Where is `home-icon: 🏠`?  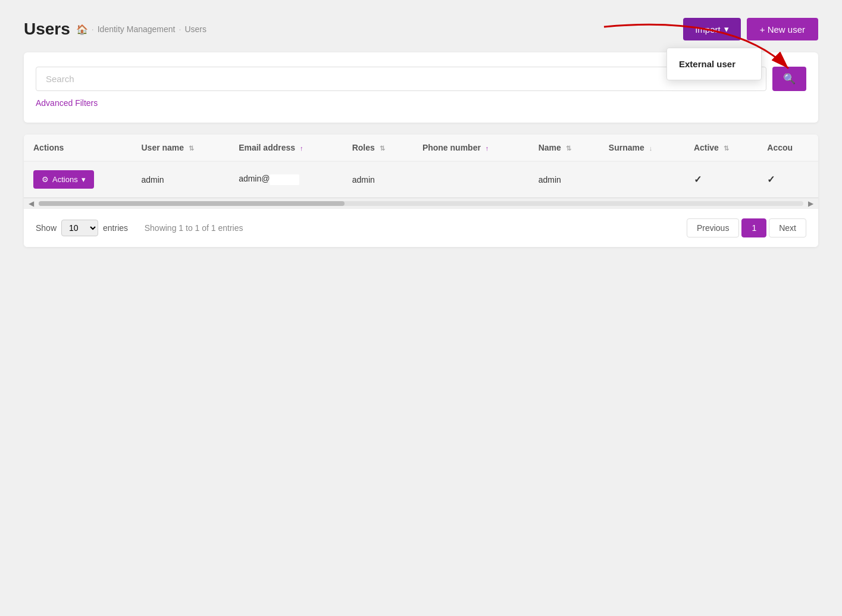 home-icon: 🏠 is located at coordinates (82, 30).